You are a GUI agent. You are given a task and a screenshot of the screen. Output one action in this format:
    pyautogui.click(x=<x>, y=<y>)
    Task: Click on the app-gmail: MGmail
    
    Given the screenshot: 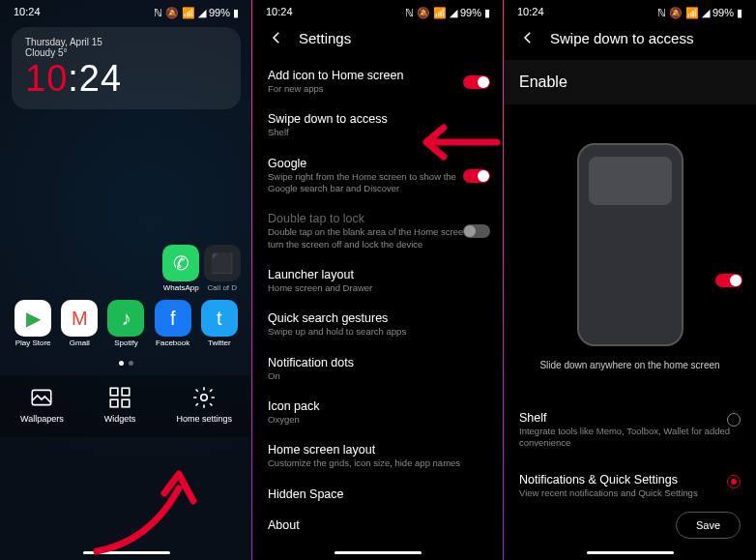 What is the action you would take?
    pyautogui.click(x=79, y=323)
    